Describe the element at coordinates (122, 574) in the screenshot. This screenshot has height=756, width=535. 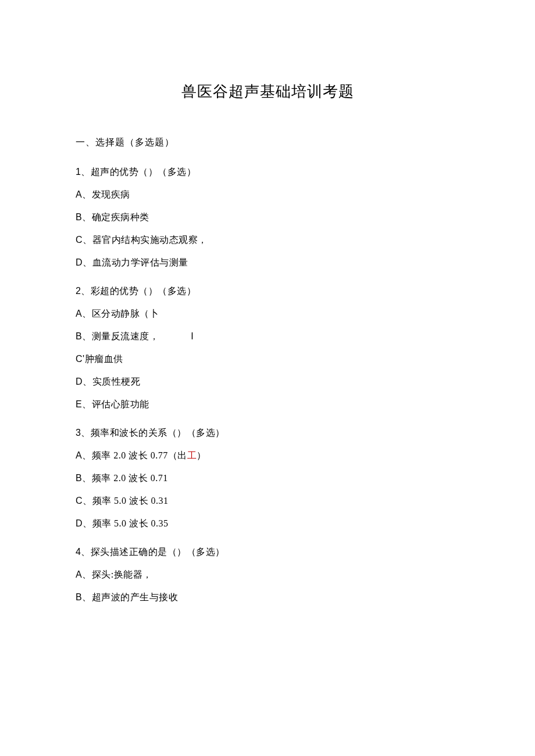
I see `option-text: 探头:换能器，` at that location.